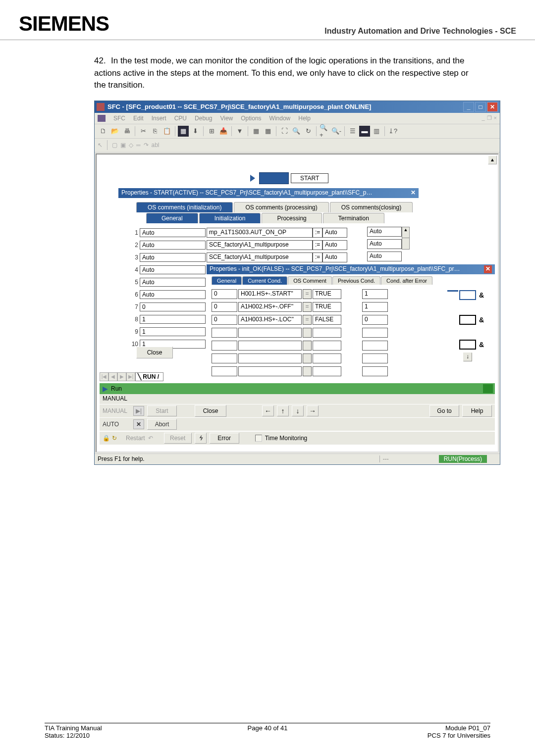 The image size is (535, 756). Describe the element at coordinates (123, 145) in the screenshot. I see `trans-icon: ▣` at that location.